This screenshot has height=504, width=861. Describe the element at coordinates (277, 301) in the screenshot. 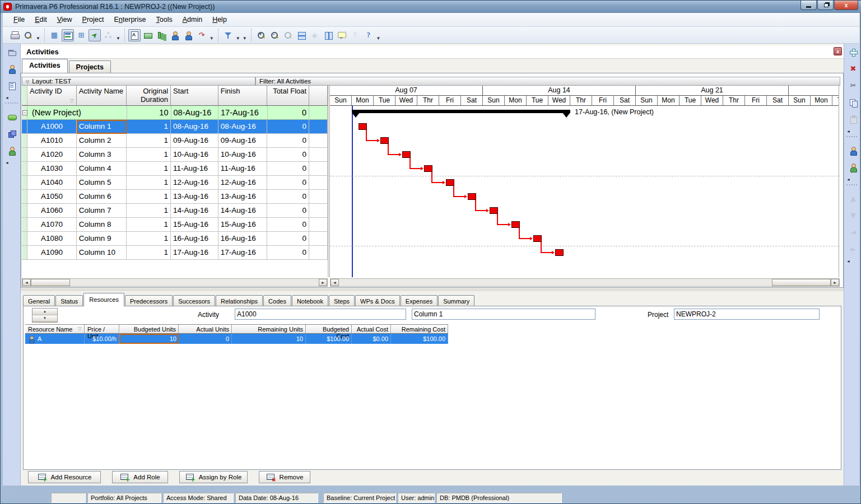

I see `details-tab-codes: Codes` at that location.